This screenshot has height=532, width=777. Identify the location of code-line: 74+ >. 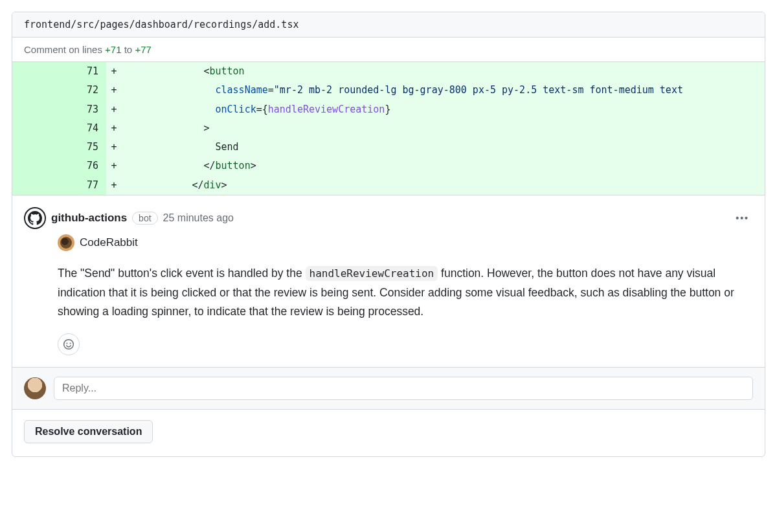
(388, 128).